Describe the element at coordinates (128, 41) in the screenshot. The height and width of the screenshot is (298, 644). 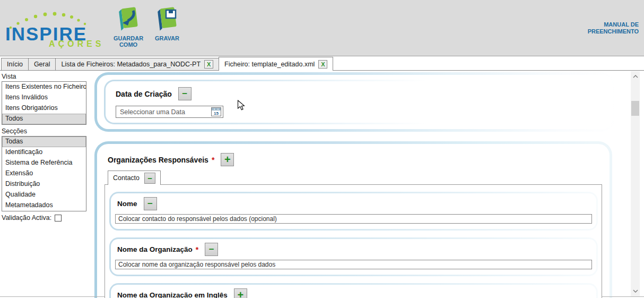
I see `guardar-como-label: GUARDAR COMO` at that location.